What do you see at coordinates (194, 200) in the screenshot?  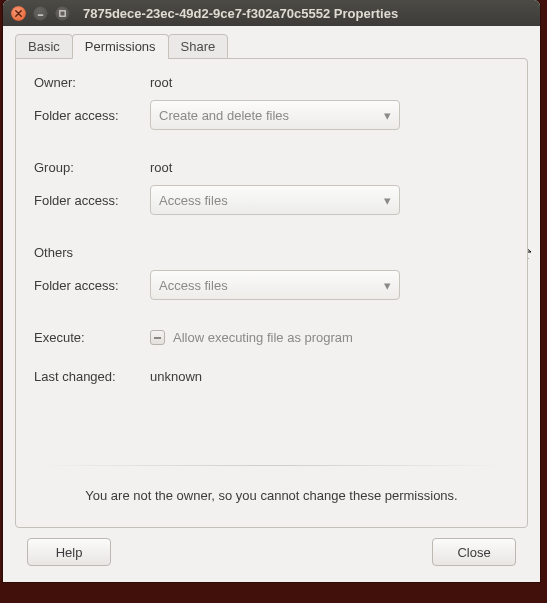 I see `group-access-value: Access files` at bounding box center [194, 200].